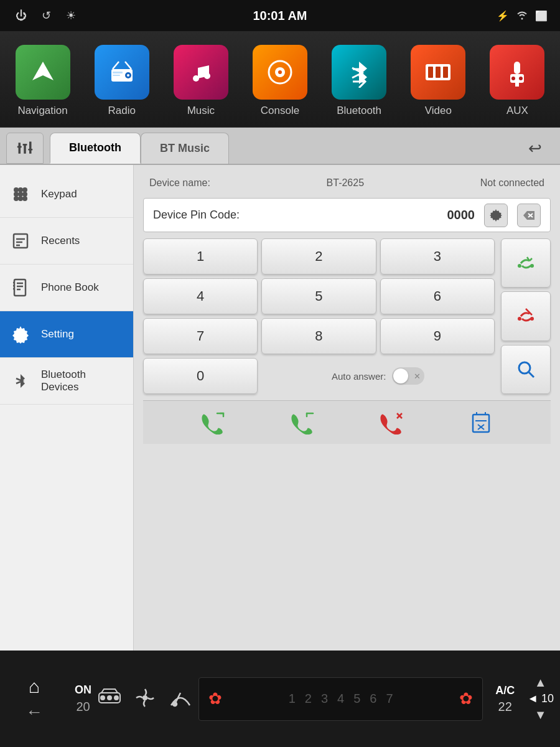  Describe the element at coordinates (215, 698) in the screenshot. I see `left-fan-icon: ✿` at that location.